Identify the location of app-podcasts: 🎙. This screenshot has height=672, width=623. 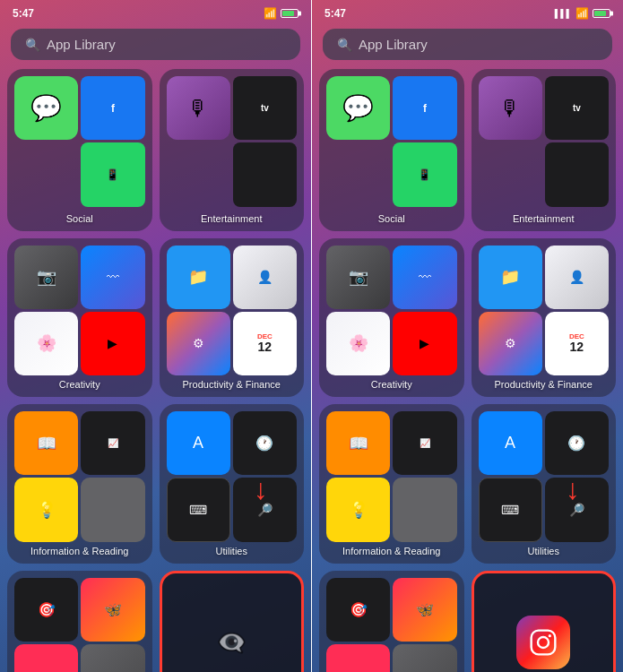
(199, 108).